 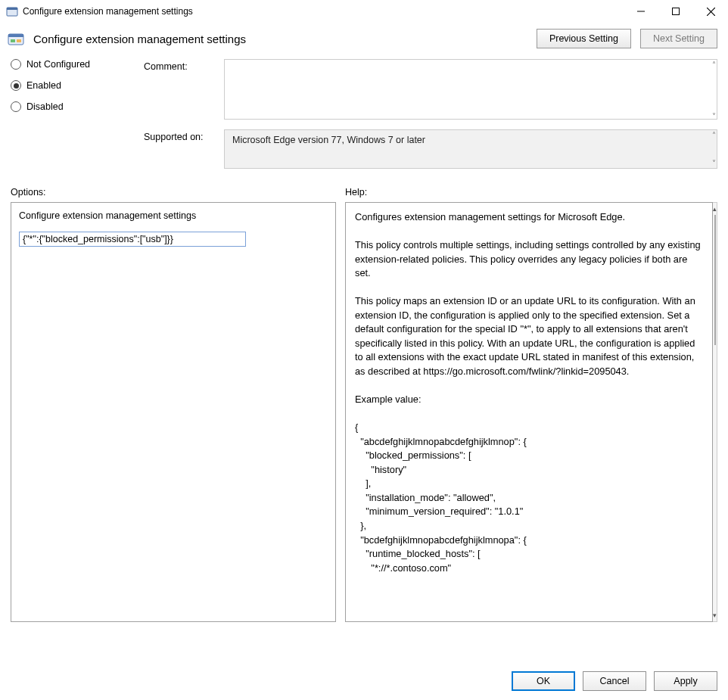 I want to click on window-title: Configure extension management settings, so click(x=107, y=11).